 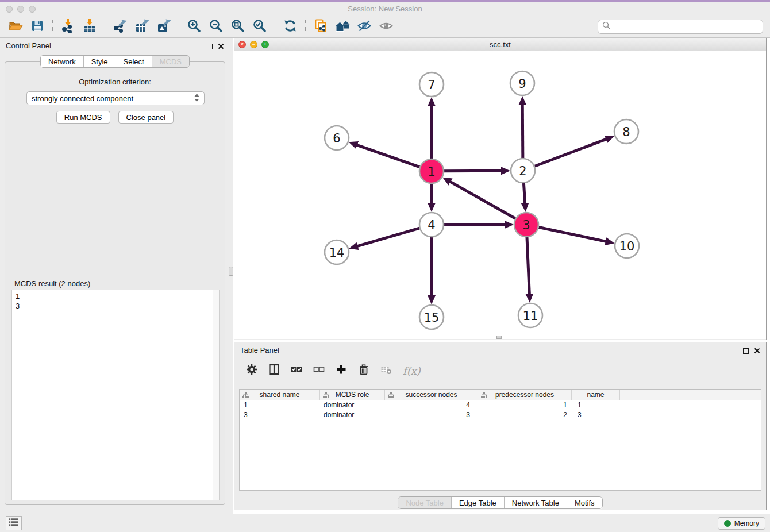 I want to click on graph-node-6: 6, so click(x=337, y=138).